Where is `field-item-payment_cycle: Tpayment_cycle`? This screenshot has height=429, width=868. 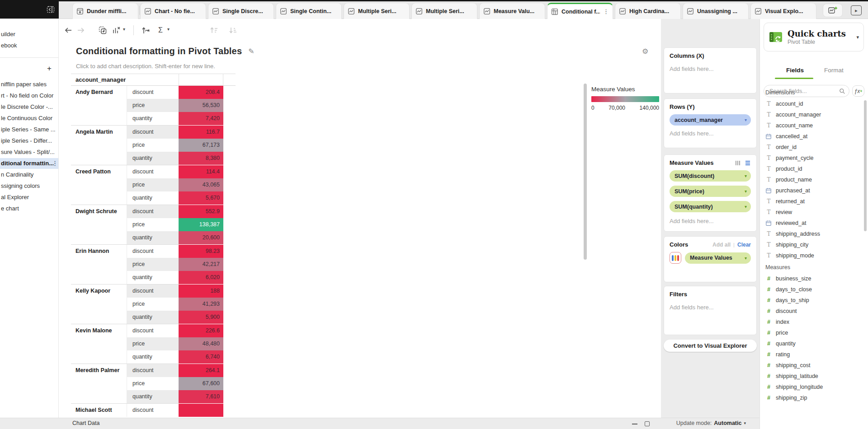 field-item-payment_cycle: Tpayment_cycle is located at coordinates (813, 158).